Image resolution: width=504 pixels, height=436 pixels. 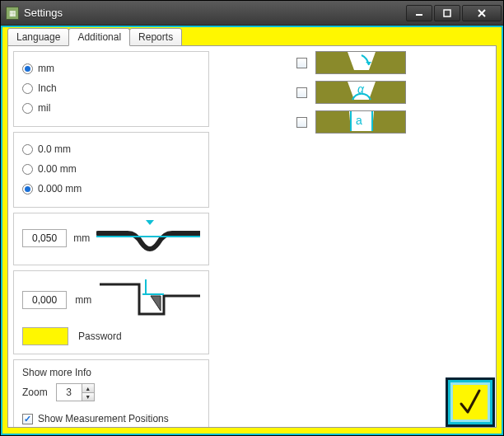 What do you see at coordinates (38, 37) in the screenshot?
I see `tab-language: Language` at bounding box center [38, 37].